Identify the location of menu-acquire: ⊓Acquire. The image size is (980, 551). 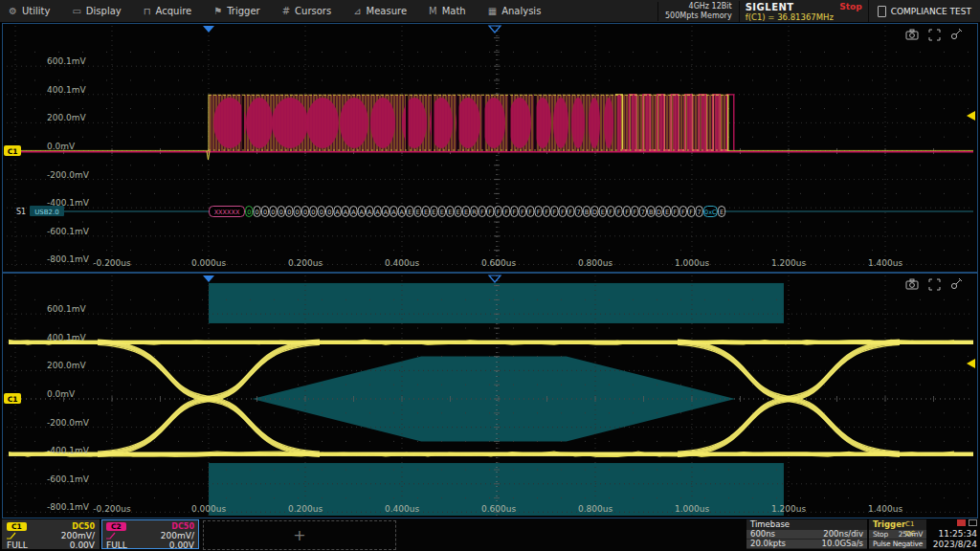
(170, 11).